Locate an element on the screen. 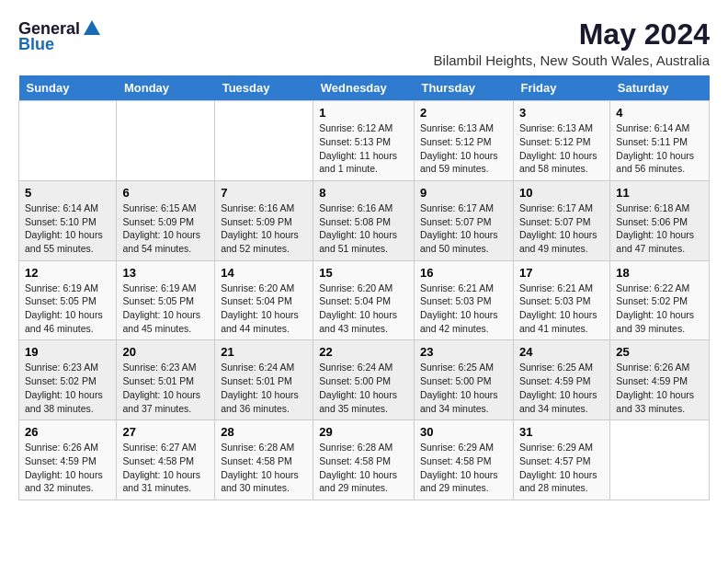  month-title: May 2024 is located at coordinates (572, 35).